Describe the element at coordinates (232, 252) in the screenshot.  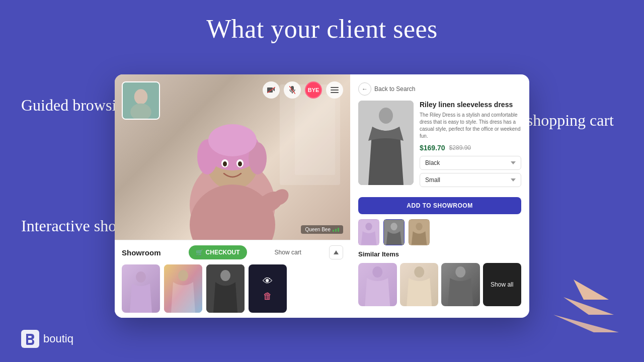
I see `showroom-header: Showroom 🛒 CHECKOUT Show cart` at that location.